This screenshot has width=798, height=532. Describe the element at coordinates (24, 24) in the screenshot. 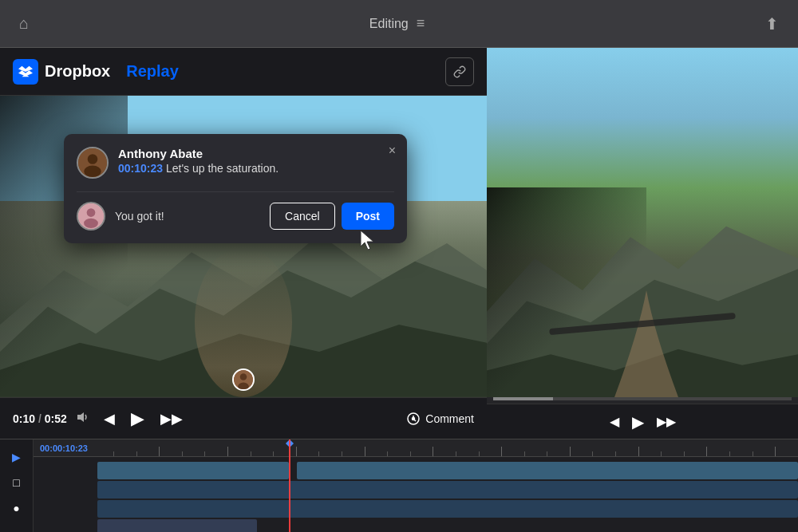

I see `home-icon: ⌂` at that location.